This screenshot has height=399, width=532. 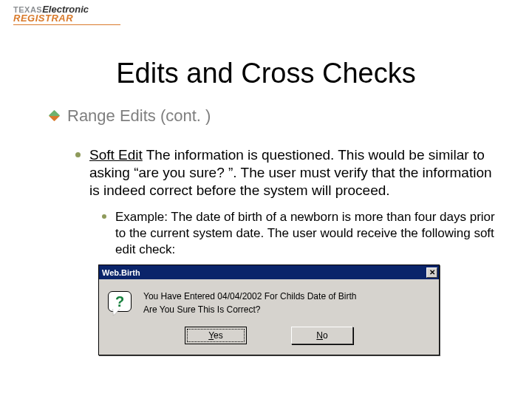 What do you see at coordinates (66, 15) in the screenshot?
I see `brand-logo: TEXASElectronic REGISTRAR` at bounding box center [66, 15].